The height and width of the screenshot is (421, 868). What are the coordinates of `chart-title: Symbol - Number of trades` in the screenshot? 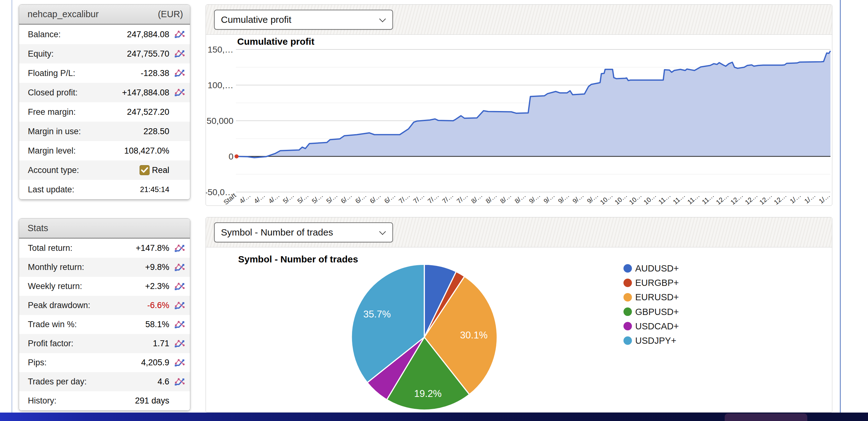 It's located at (298, 259).